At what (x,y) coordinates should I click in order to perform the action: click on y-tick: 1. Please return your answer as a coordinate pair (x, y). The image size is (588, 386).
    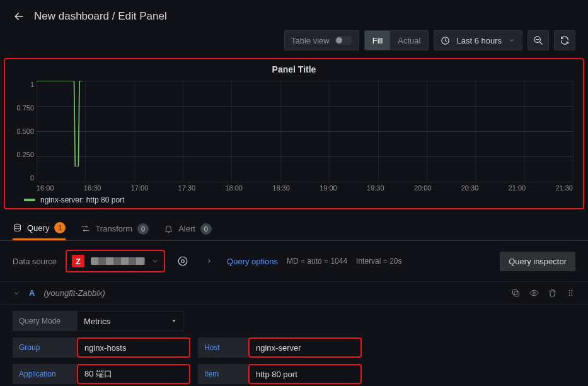
    Looking at the image, I should click on (23, 85).